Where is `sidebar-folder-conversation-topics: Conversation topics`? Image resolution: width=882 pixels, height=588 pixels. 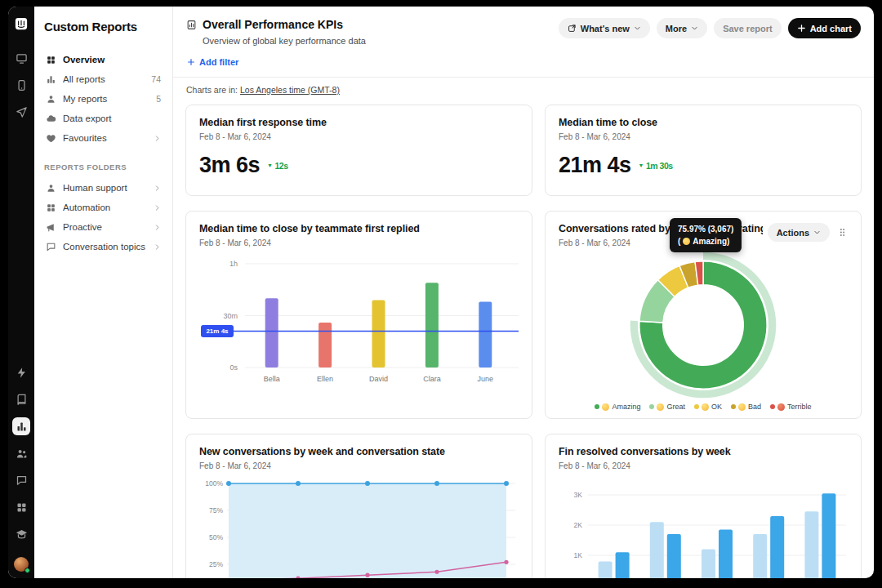 sidebar-folder-conversation-topics: Conversation topics is located at coordinates (103, 247).